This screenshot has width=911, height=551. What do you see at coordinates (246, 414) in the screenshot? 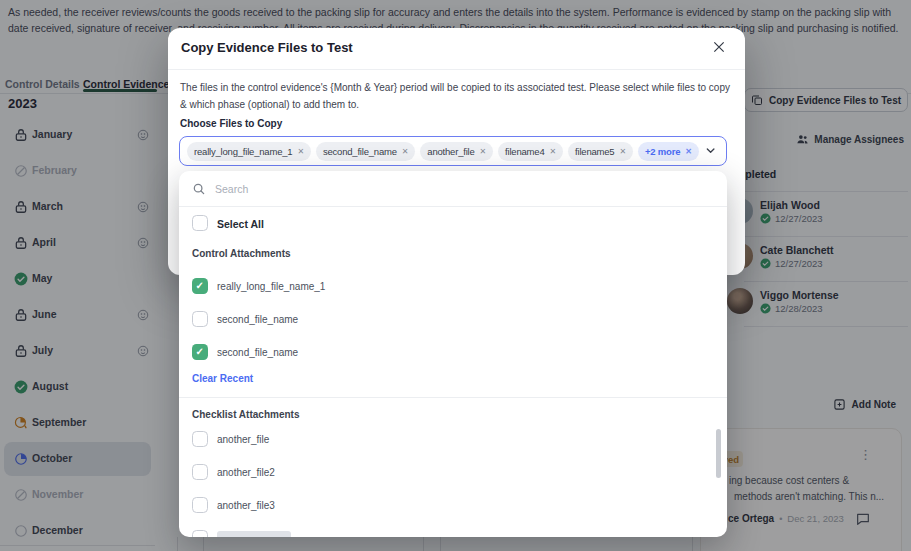
I see `group-label-checklist-attachments: Checklist Attachments` at bounding box center [246, 414].